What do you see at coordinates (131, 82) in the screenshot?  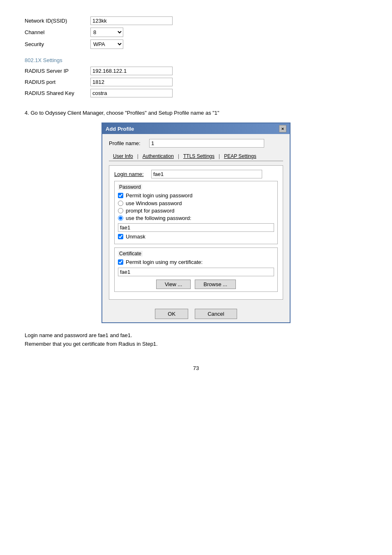 I see `radius-port-input` at bounding box center [131, 82].